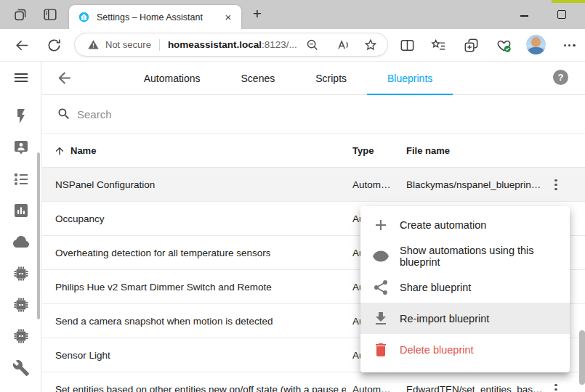 This screenshot has width=585, height=392. Describe the element at coordinates (292, 15) in the screenshot. I see `browser-tab-strip: Settings – Home Assistant × +` at that location.